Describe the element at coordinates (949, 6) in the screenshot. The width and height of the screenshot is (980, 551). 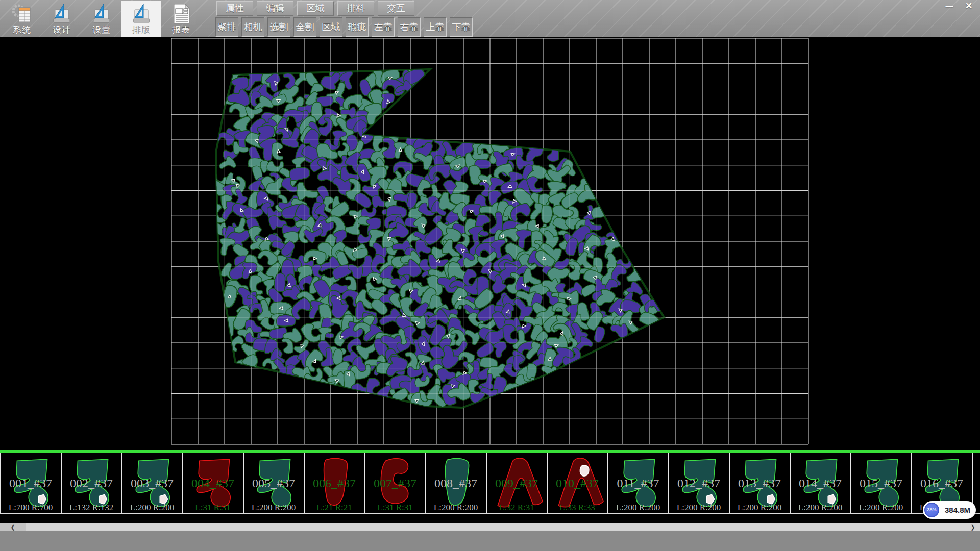
I see `minimize-button: —` at that location.